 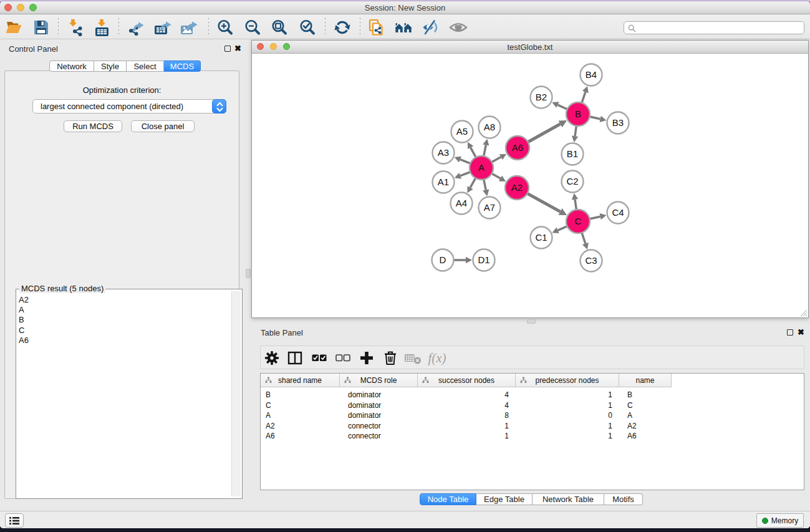 What do you see at coordinates (484, 261) in the screenshot?
I see `graph-node-D1: D1` at bounding box center [484, 261].